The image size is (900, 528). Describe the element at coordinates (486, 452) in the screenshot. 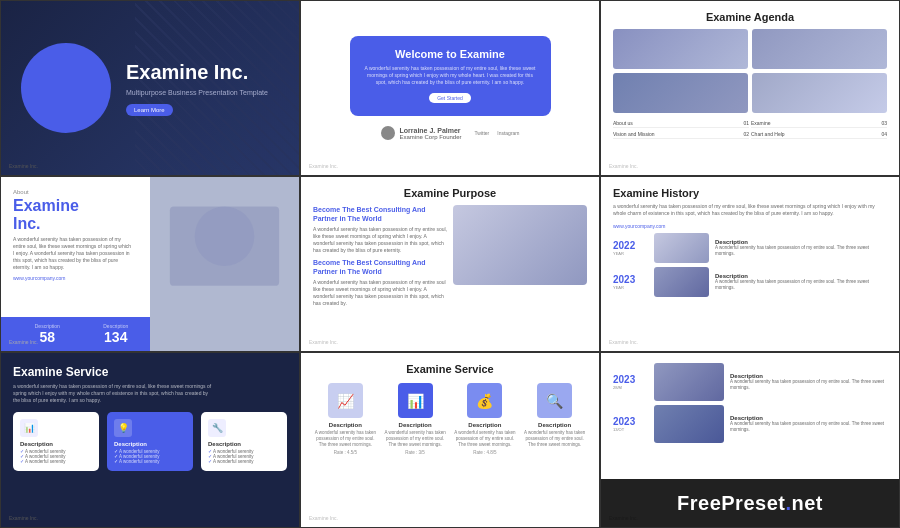

I see `svc-card-3-rating: Rate : 4.8/5` at that location.